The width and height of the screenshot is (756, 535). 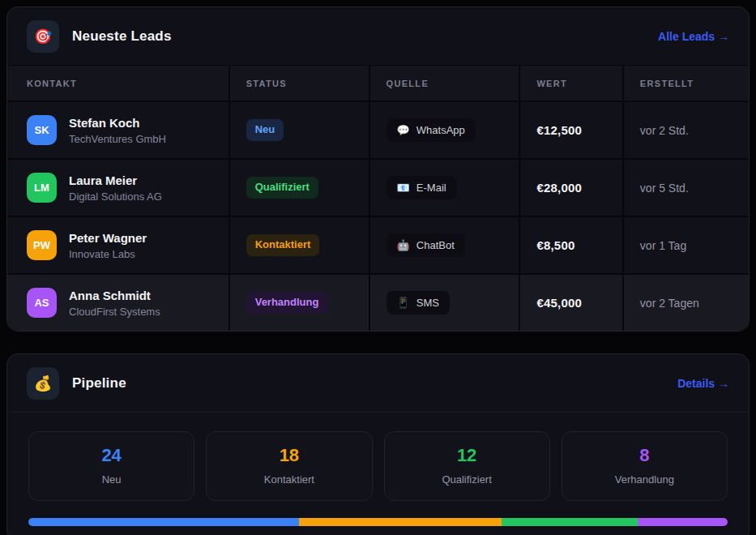 What do you see at coordinates (115, 196) in the screenshot?
I see `lead-company: Digital Solutions AG` at bounding box center [115, 196].